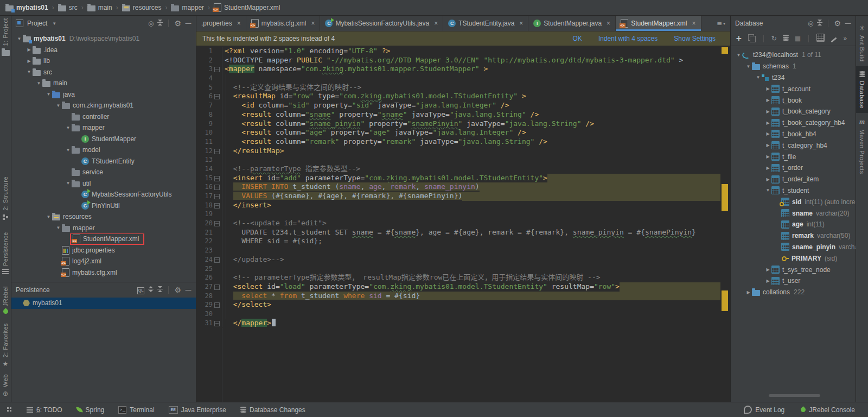 The image size is (868, 417). Describe the element at coordinates (463, 142) in the screenshot. I see `code-line: 11 <result column="remark" property="rem…` at that location.